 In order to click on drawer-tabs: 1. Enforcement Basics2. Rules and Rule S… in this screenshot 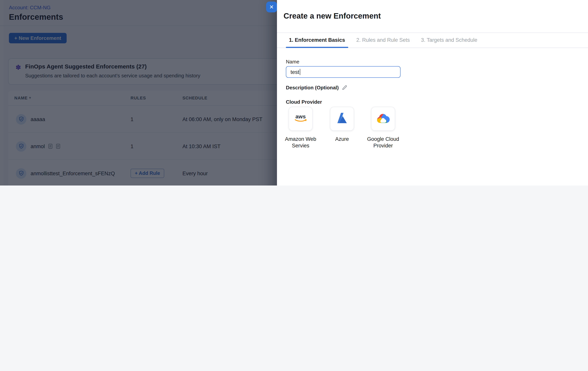, I will do `click(432, 40)`.